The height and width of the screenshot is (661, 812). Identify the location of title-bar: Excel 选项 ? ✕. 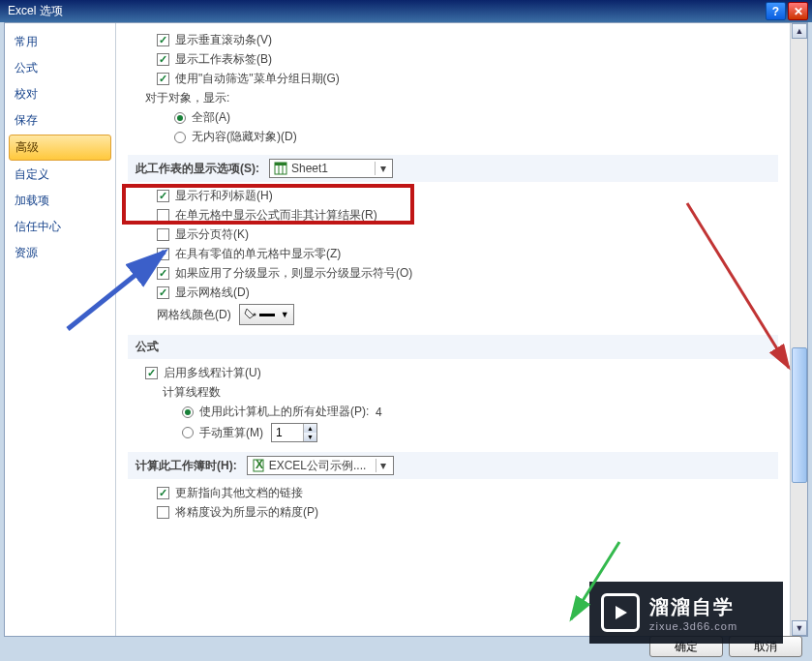
(406, 12).